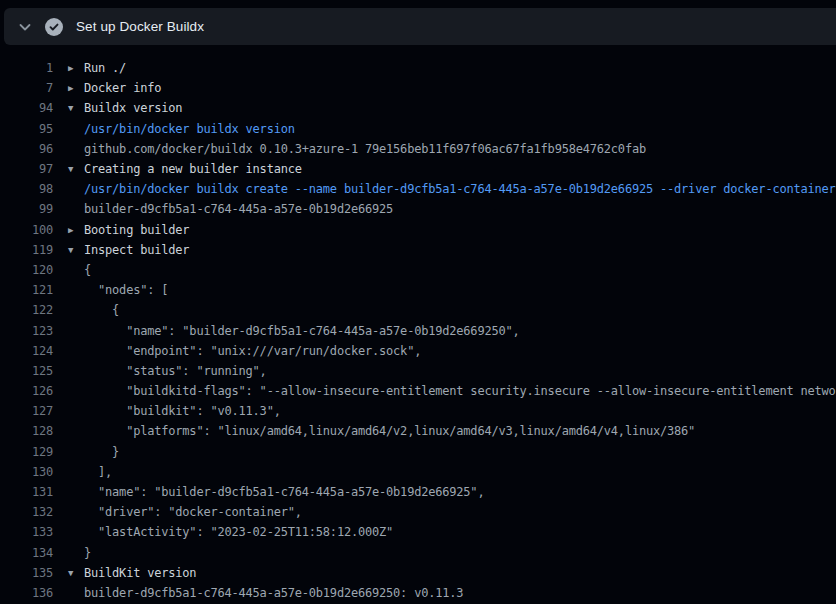 The width and height of the screenshot is (836, 604). What do you see at coordinates (418, 573) in the screenshot?
I see `log-group-row: 135▼BuildKit version` at bounding box center [418, 573].